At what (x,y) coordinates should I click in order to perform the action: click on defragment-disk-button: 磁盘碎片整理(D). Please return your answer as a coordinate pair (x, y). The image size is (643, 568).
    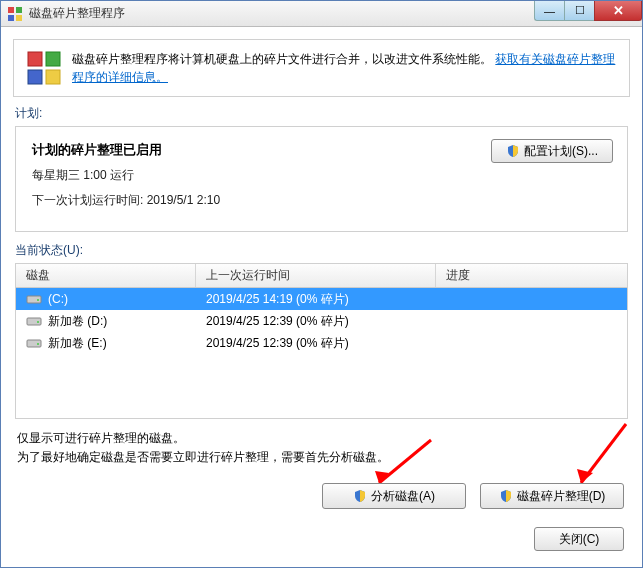
    Looking at the image, I should click on (552, 496).